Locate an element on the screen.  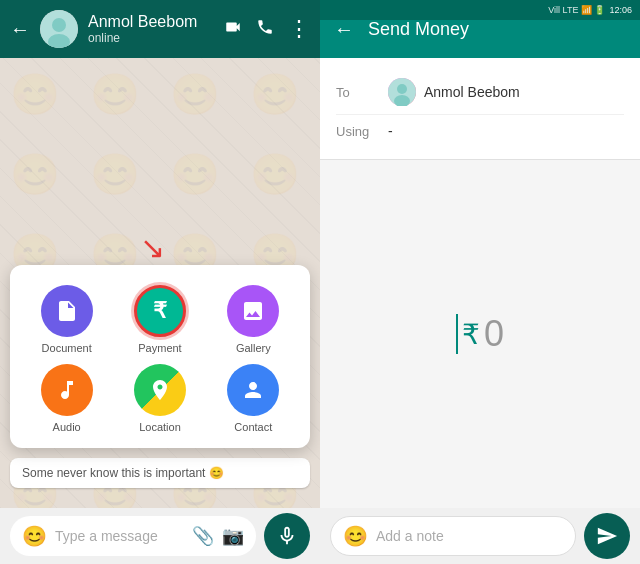
recipient-name: Anmol Beebom is located at coordinates (472, 92).